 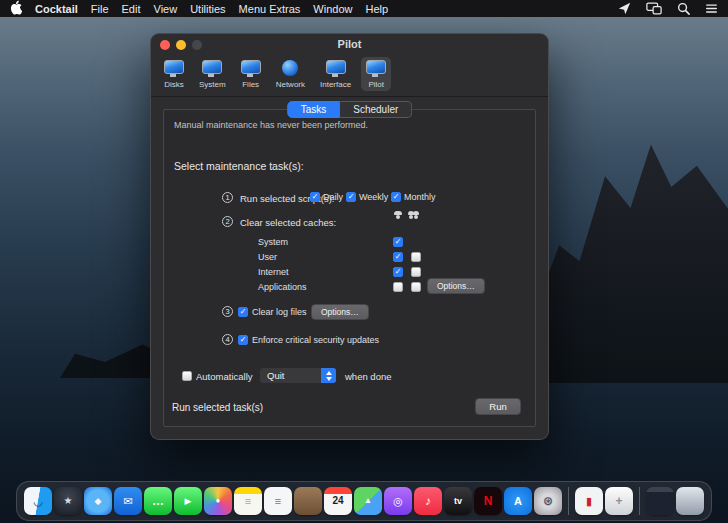 What do you see at coordinates (251, 74) in the screenshot?
I see `toolbar-item-files: Files` at bounding box center [251, 74].